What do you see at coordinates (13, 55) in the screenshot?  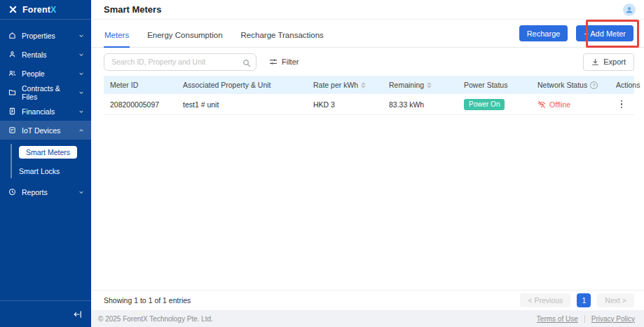 I see `person-icon` at bounding box center [13, 55].